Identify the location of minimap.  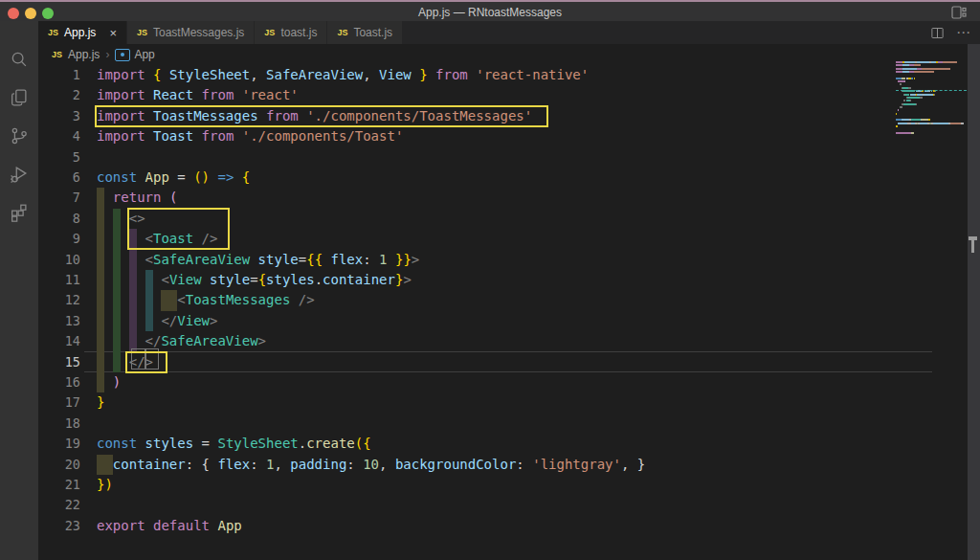
(931, 157).